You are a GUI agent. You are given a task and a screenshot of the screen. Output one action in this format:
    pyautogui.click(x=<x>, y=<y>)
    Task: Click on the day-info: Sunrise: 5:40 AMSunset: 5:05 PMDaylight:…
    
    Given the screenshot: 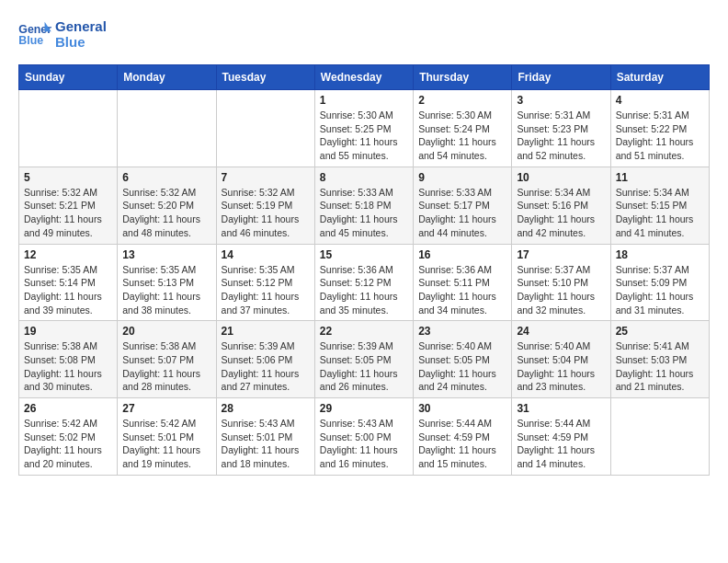 What is the action you would take?
    pyautogui.click(x=462, y=366)
    